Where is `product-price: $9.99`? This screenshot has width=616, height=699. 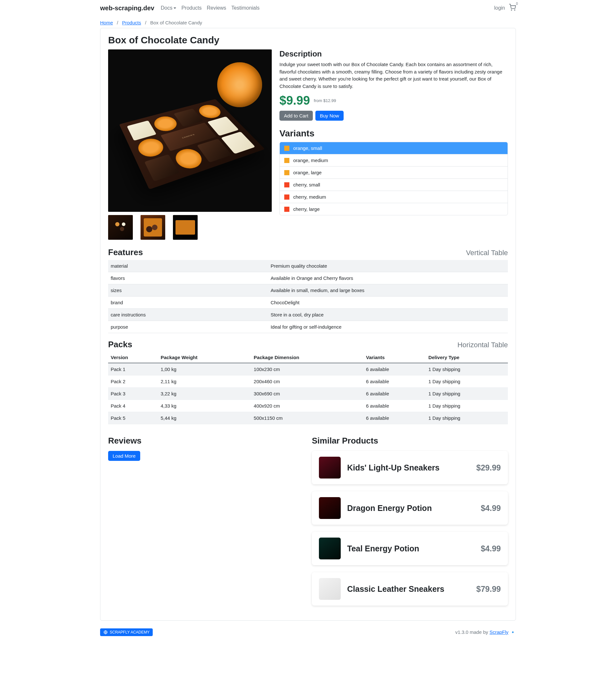 product-price: $9.99 is located at coordinates (295, 101).